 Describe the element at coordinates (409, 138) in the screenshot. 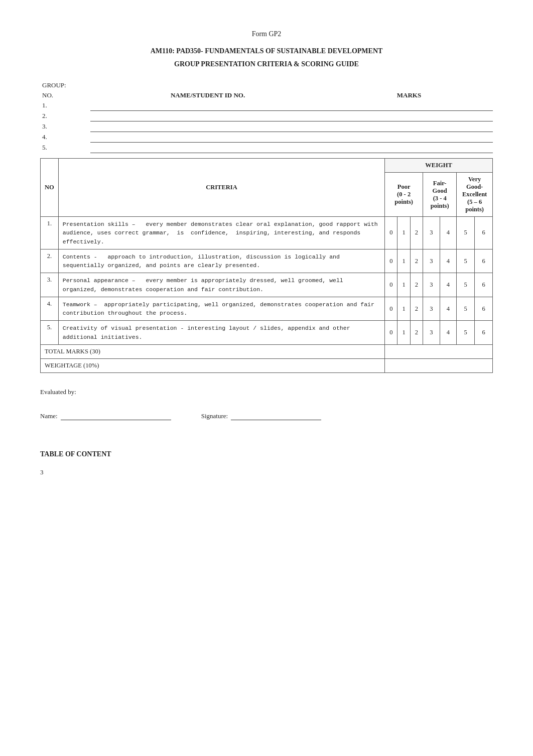

I see `row-4-marks` at that location.